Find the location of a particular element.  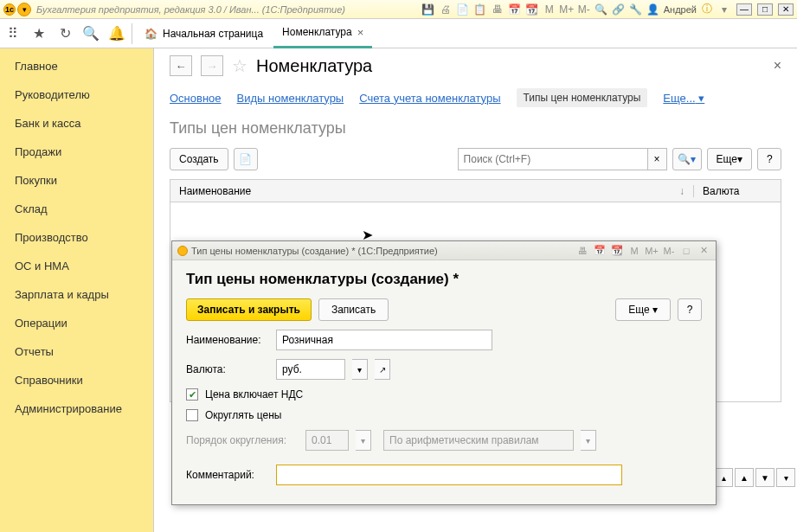

nav-back: ← is located at coordinates (181, 66).